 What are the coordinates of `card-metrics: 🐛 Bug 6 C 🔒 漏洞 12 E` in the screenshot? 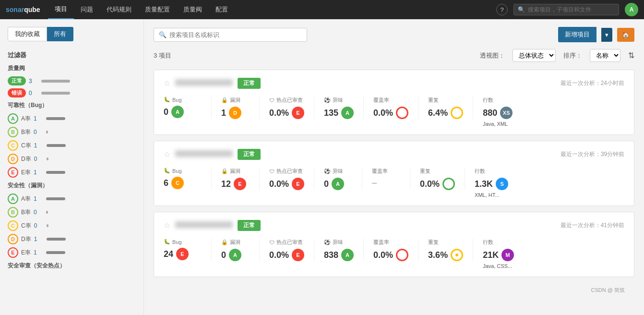 It's located at (394, 182).